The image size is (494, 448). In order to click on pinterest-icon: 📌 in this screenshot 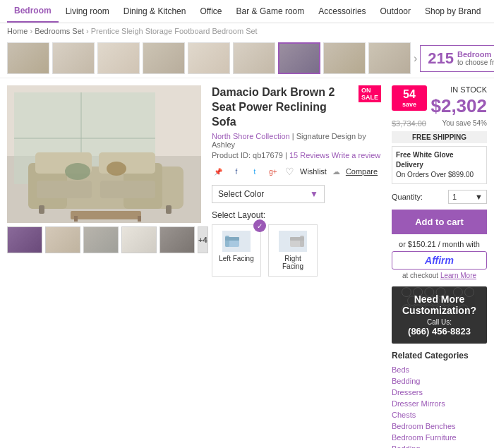, I will do `click(218, 171)`.